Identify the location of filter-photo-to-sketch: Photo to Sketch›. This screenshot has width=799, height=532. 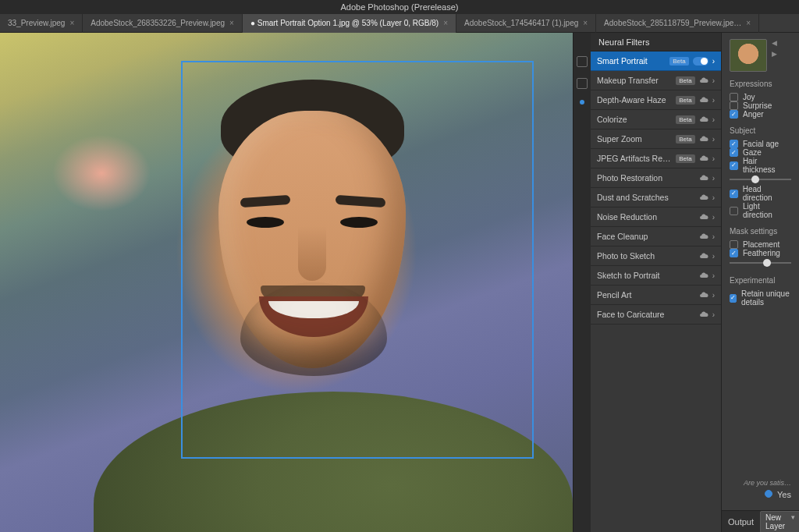
(655, 256).